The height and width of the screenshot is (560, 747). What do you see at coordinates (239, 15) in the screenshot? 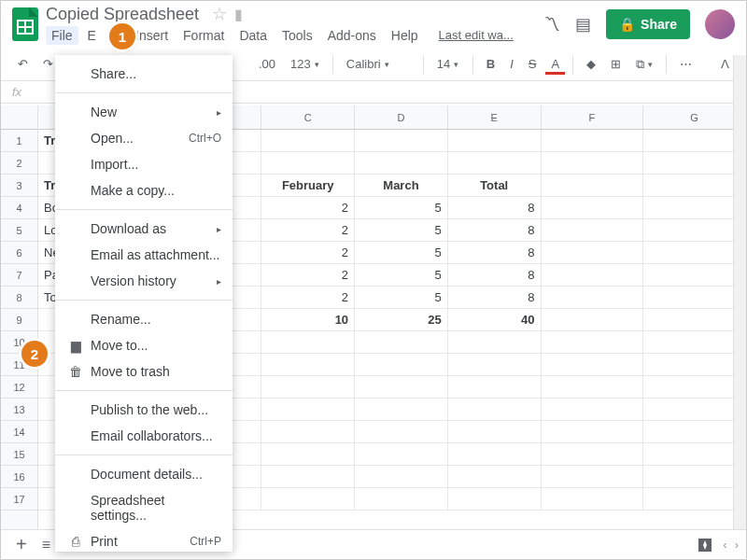
I see `folder-icon: ▮` at bounding box center [239, 15].